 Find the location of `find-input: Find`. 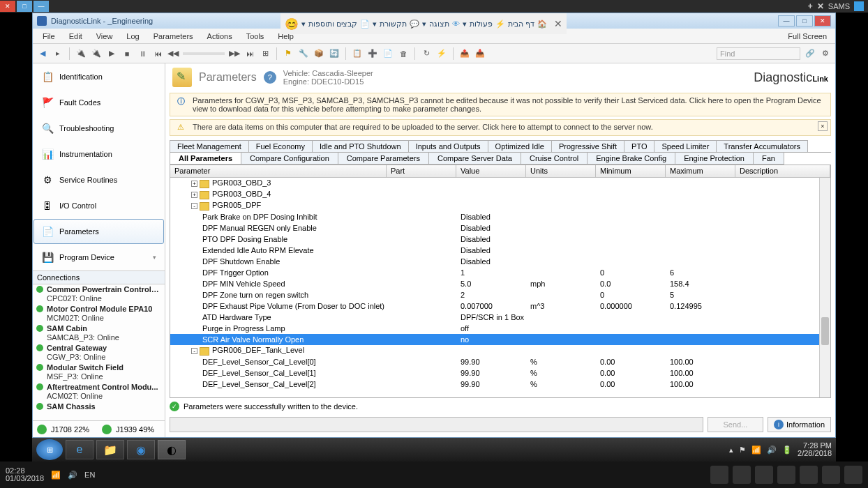

find-input: Find is located at coordinates (758, 54).